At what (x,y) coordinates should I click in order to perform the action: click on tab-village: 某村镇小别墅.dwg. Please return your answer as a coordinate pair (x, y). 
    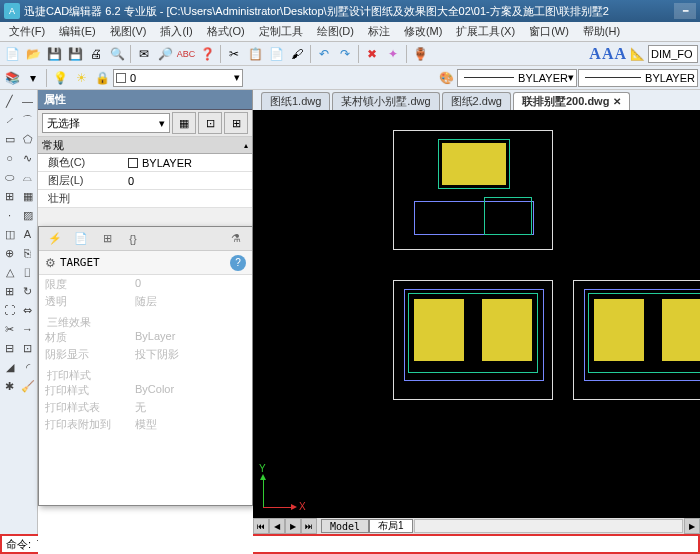
    Looking at the image, I should click on (386, 101).